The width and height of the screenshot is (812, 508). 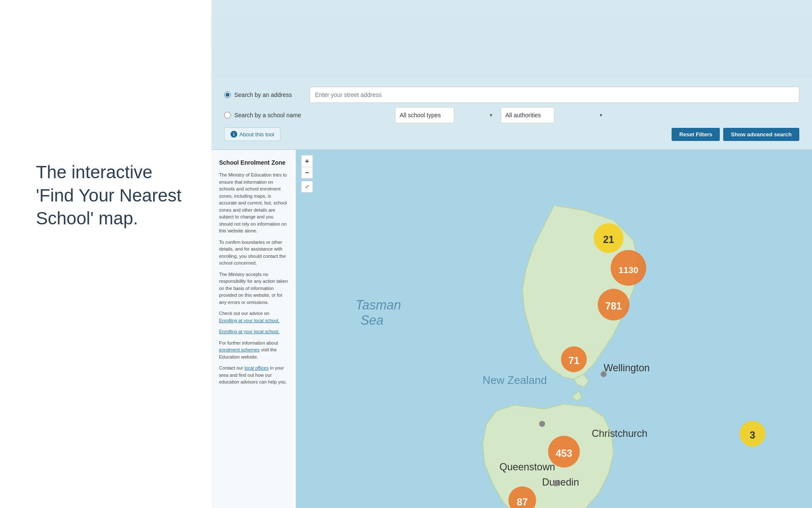 I want to click on svg-text: 3, so click(x=753, y=435).